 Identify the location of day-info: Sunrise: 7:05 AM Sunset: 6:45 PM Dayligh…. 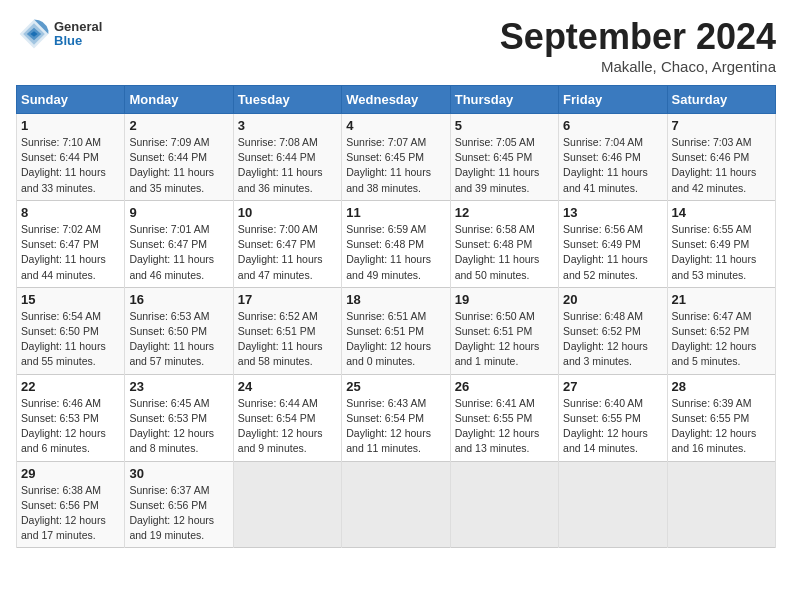
(504, 166).